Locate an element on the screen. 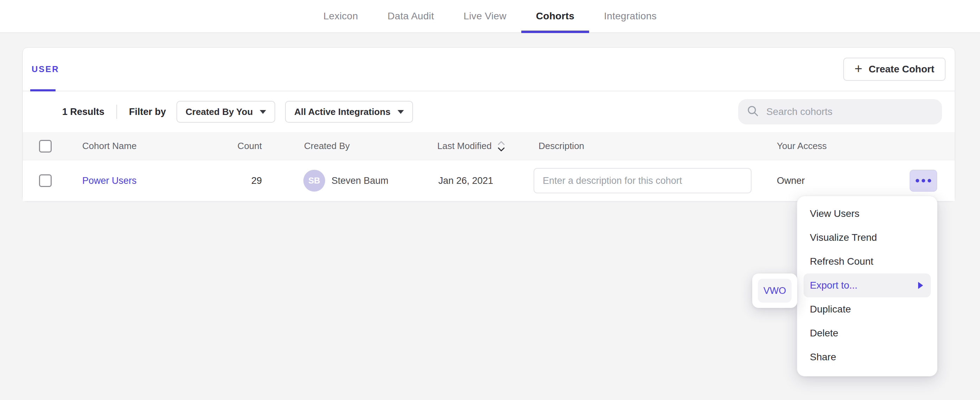 The width and height of the screenshot is (980, 400). header-last-modified-label: Last Modified is located at coordinates (465, 146).